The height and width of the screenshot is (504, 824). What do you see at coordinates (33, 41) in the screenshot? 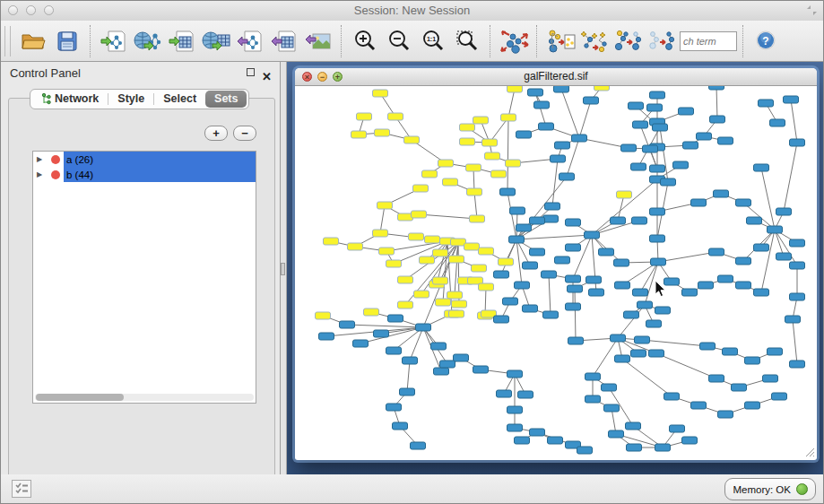
I see `open-file-icon` at bounding box center [33, 41].